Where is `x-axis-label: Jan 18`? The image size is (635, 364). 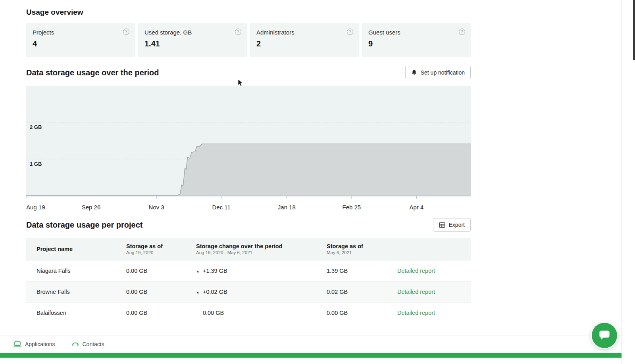 x-axis-label: Jan 18 is located at coordinates (287, 207).